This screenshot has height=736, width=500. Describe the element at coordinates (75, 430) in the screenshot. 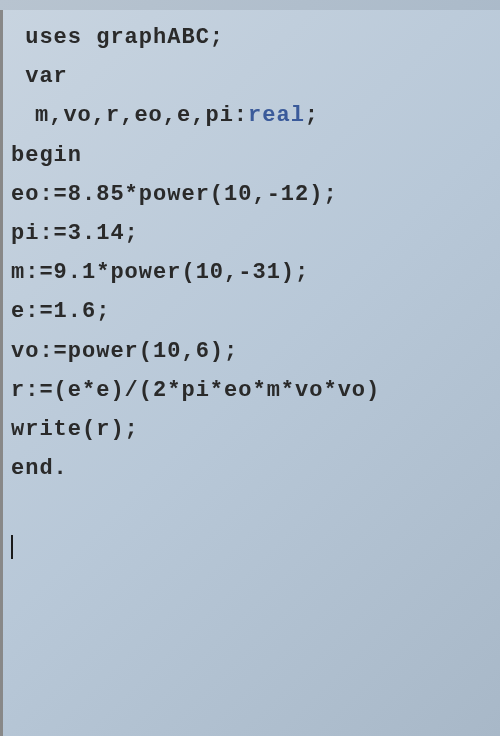

I see `write-call: write(r);` at that location.